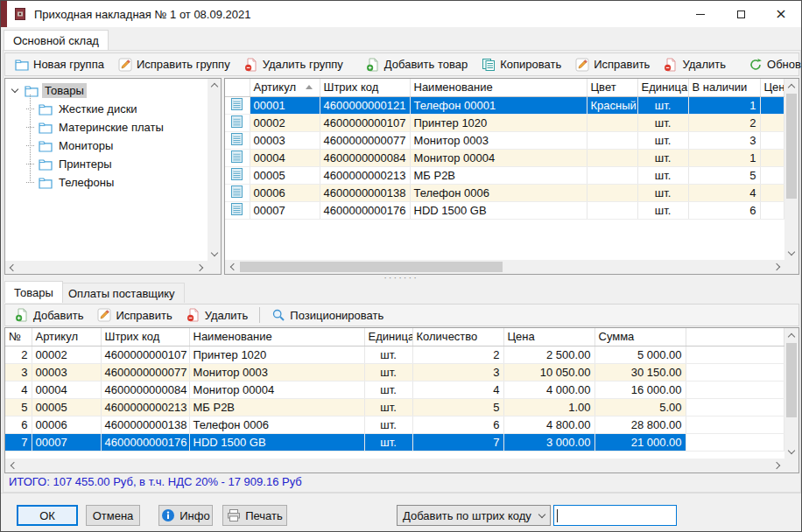 The height and width of the screenshot is (532, 802). What do you see at coordinates (214, 170) in the screenshot?
I see `tree-vertical-scrollbar` at bounding box center [214, 170].